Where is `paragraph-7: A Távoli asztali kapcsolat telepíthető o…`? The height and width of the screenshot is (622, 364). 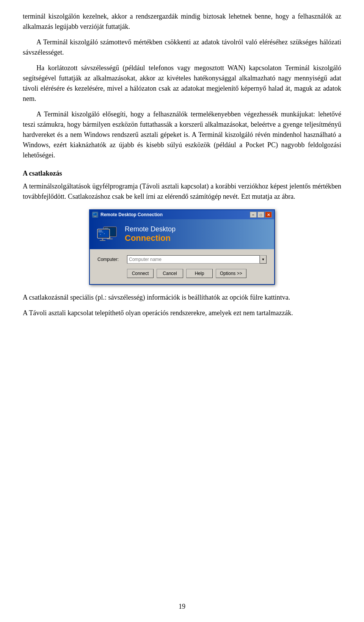 paragraph-7: A Távoli asztali kapcsolat telepíthető o… is located at coordinates (182, 313).